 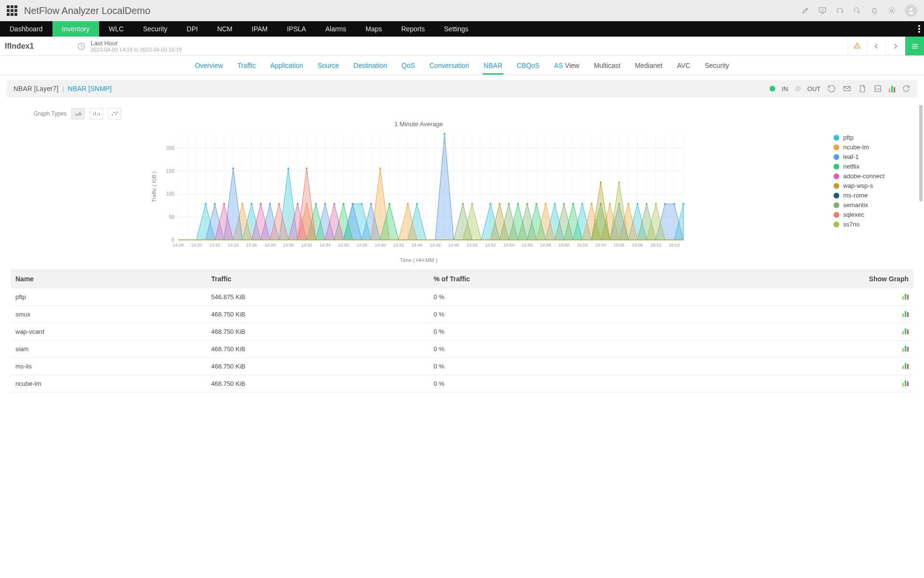 What do you see at coordinates (919, 29) in the screenshot?
I see `nav-more-icon` at bounding box center [919, 29].